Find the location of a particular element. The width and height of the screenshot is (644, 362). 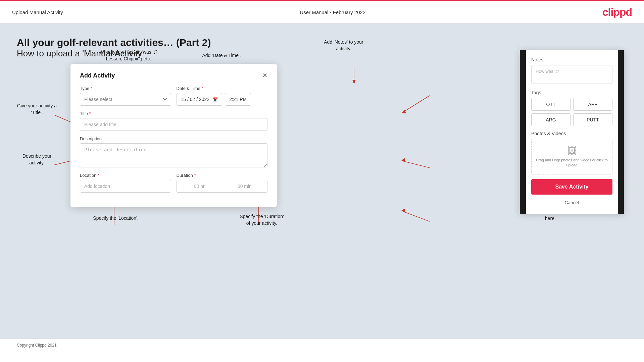

modal-title: Add Activity is located at coordinates (97, 76).